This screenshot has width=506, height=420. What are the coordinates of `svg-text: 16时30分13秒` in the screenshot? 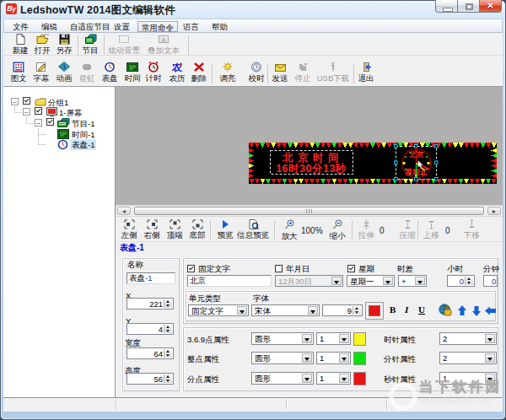 It's located at (311, 169).